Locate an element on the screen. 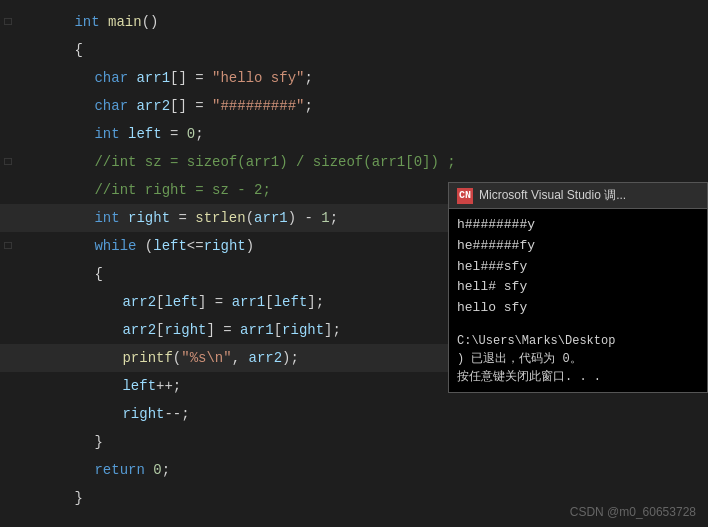 Image resolution: width=708 pixels, height=527 pixels. console-body: h########y he######fy hel###sfy hell# sf… is located at coordinates (578, 300).